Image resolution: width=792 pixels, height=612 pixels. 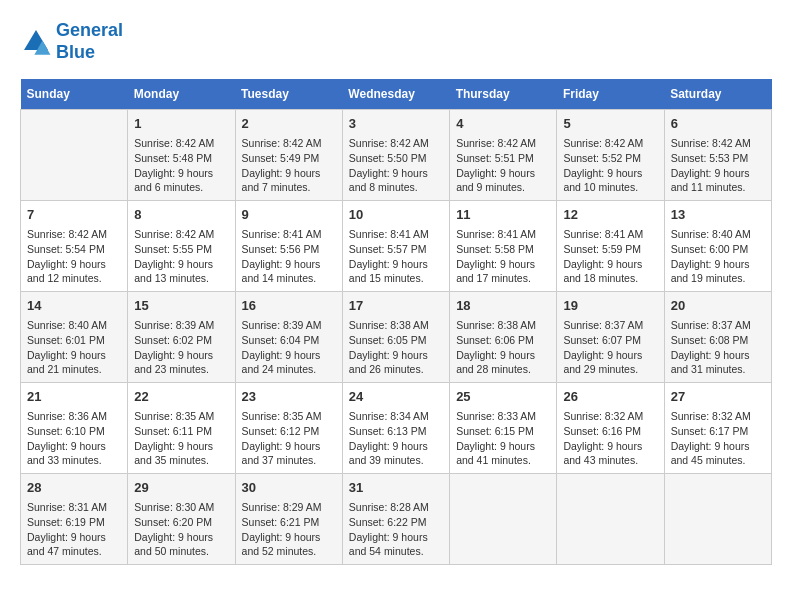 What do you see at coordinates (504, 338) in the screenshot?
I see `calendar-cell: 18Sunrise: 8:38 AMSunset: 6:06 PMDayligh…` at bounding box center [504, 338].